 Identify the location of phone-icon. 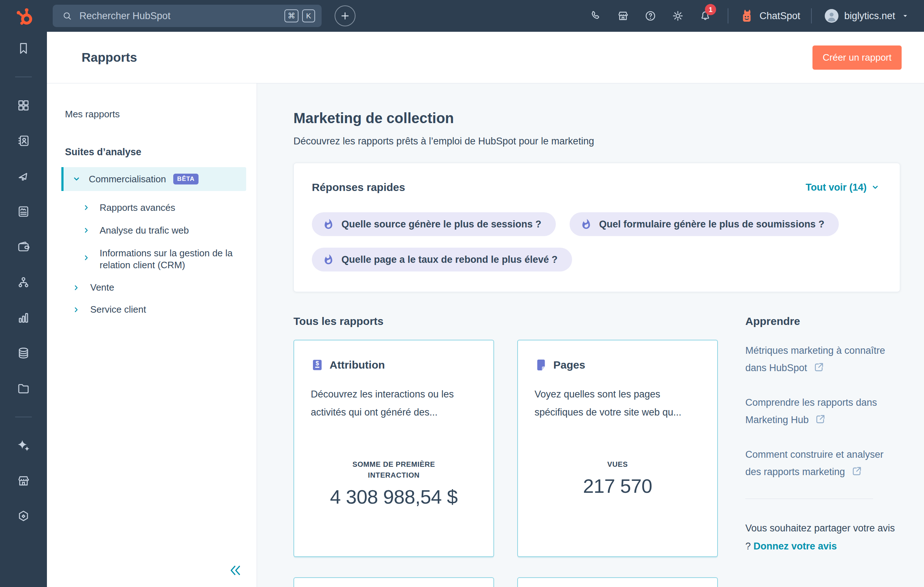
(596, 16).